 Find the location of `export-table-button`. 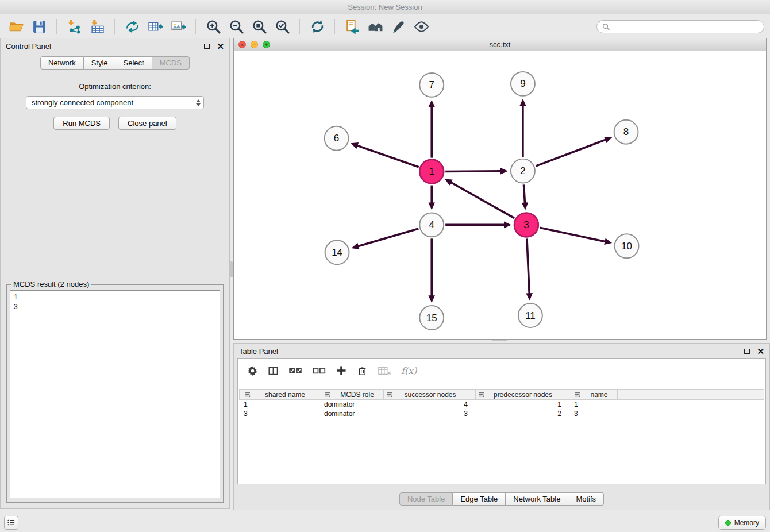

export-table-button is located at coordinates (155, 26).